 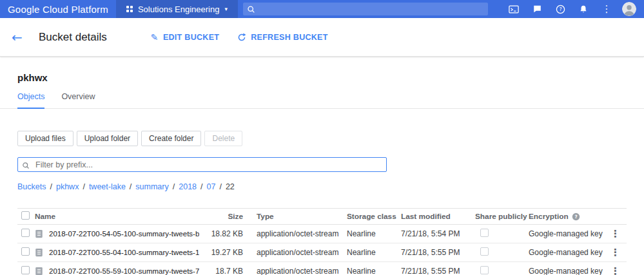 What do you see at coordinates (322, 252) in the screenshot?
I see `table-row: 2018-07-22T00-55-04-100-summary-tweets-1…` at bounding box center [322, 252].